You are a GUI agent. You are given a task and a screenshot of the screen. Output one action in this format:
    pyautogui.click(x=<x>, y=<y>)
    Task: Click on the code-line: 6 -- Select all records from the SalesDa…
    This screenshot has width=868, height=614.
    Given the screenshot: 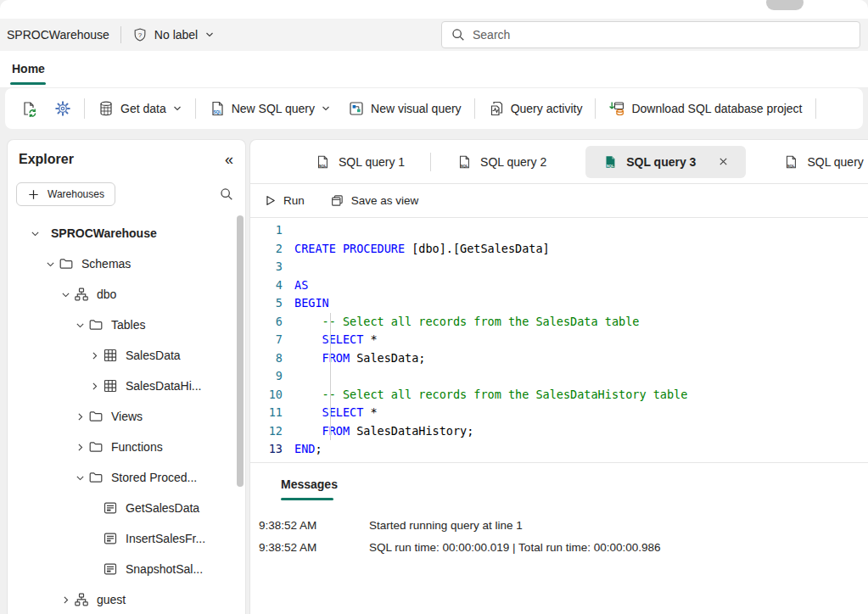 What is the action you would take?
    pyautogui.click(x=559, y=322)
    